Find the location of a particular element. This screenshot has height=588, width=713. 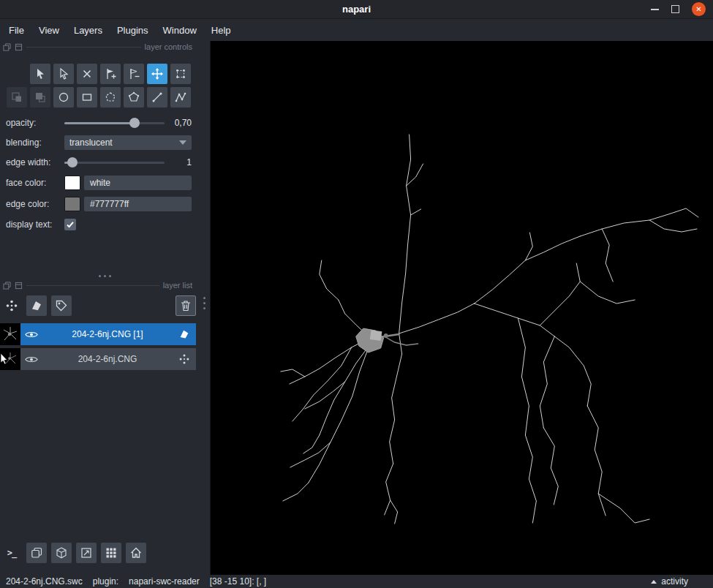

edge-width-row: edge width: 1 is located at coordinates (99, 162).